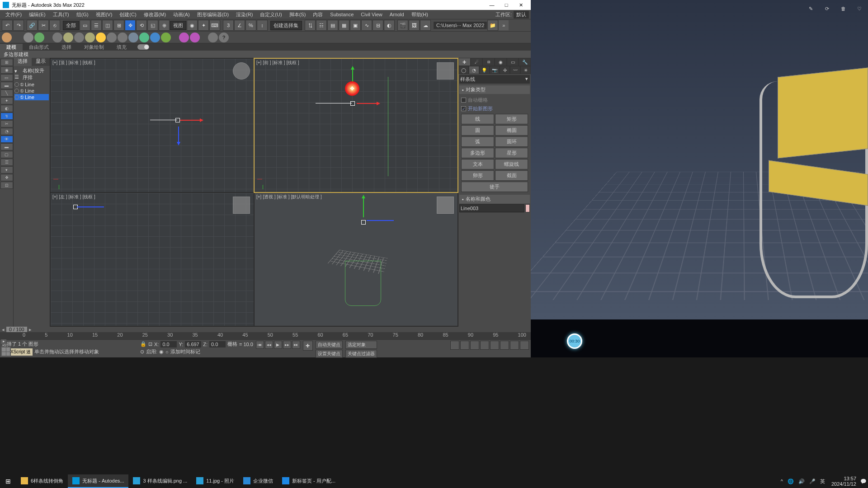  What do you see at coordinates (28, 38) in the screenshot?
I see `tool-c-icon` at bounding box center [28, 38].